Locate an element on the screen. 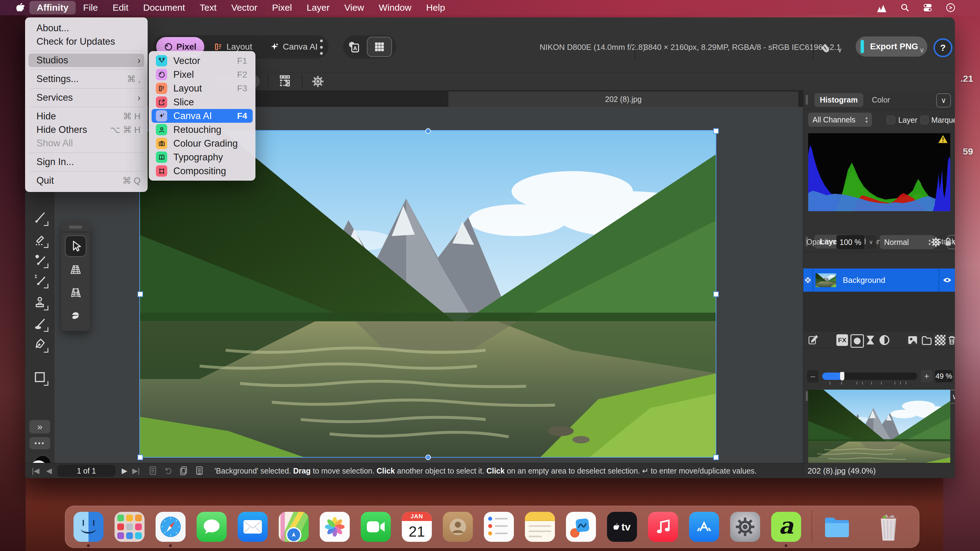  persona-canva-ai-button: Canva AI is located at coordinates (294, 47).